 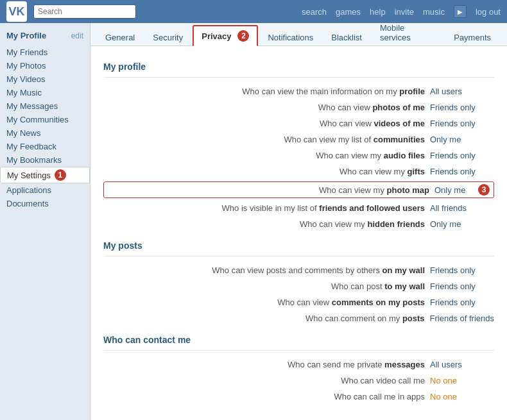 What do you see at coordinates (168, 37) in the screenshot?
I see `tab-security: Security` at bounding box center [168, 37].